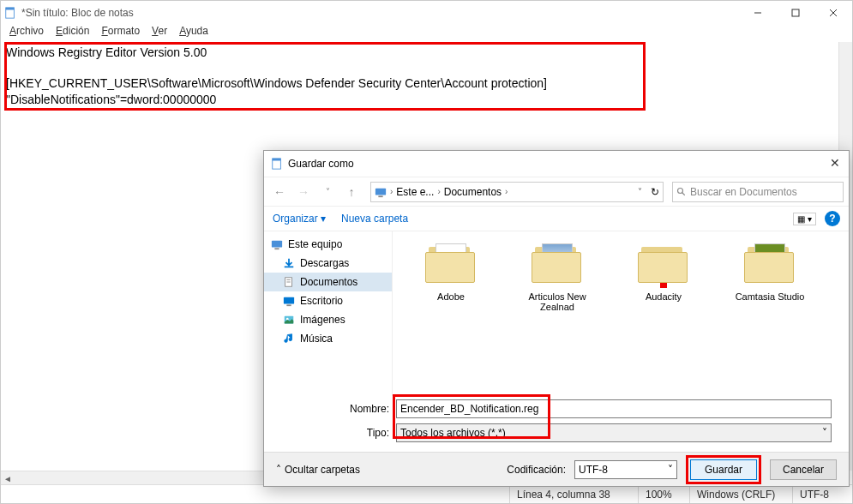  I want to click on dialog-close-button: ✕, so click(835, 163).